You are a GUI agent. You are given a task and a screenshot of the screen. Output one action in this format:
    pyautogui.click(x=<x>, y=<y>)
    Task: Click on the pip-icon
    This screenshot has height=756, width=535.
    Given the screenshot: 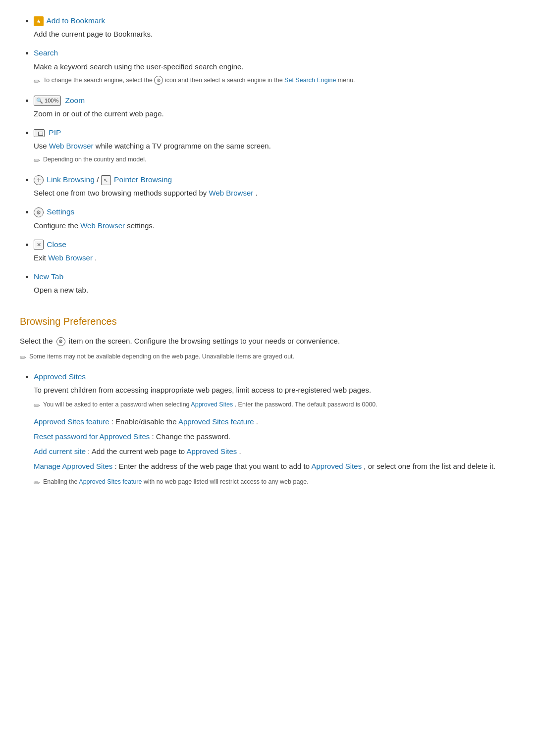 What is the action you would take?
    pyautogui.click(x=39, y=133)
    